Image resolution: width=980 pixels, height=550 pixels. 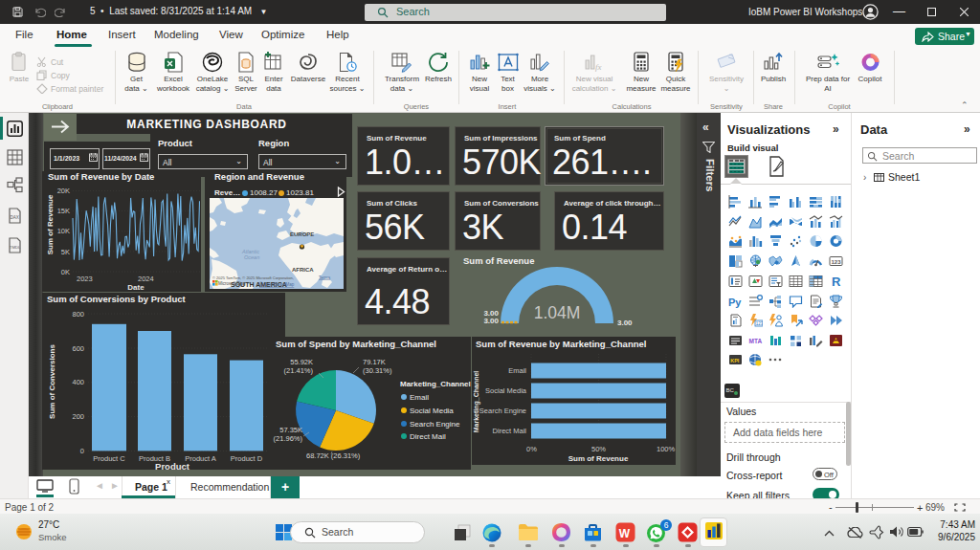 I want to click on svg-text: BC, so click(x=731, y=390).